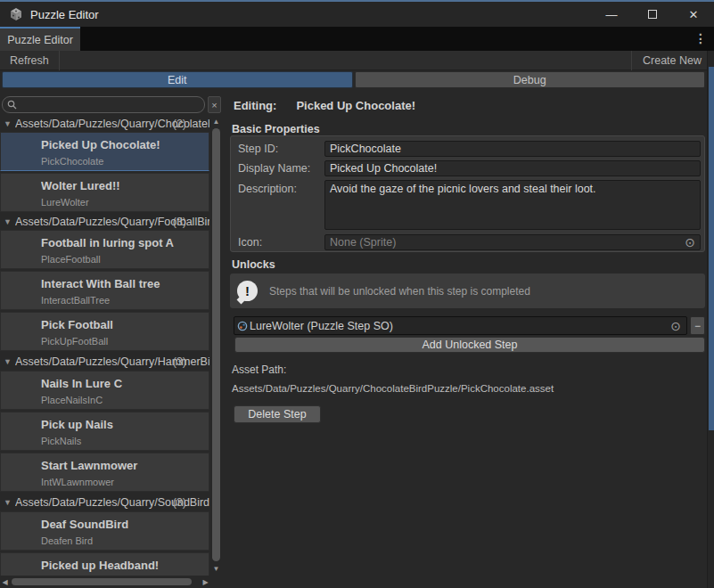 This screenshot has width=714, height=588. I want to click on add-unlocked-step-button: Add Unlocked Step, so click(470, 345).